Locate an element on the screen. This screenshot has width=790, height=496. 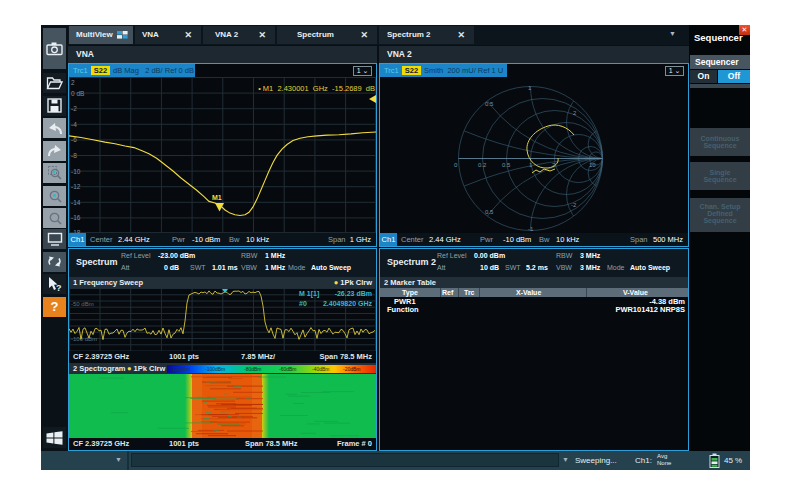
svg-text: -8 is located at coordinates (74, 156).